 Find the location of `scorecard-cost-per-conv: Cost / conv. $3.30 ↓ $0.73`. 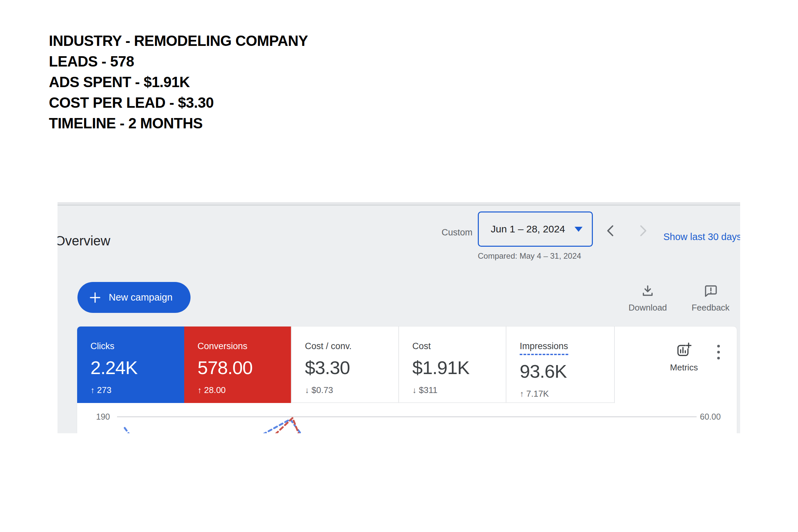

scorecard-cost-per-conv: Cost / conv. $3.30 ↓ $0.73 is located at coordinates (345, 365).